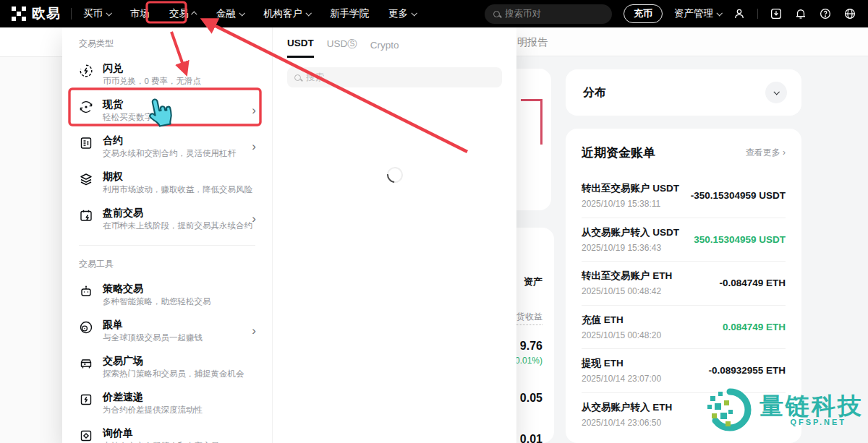 Image resolution: width=868 pixels, height=443 pixels. I want to click on bill-time: 2025/10/19 15:36:43, so click(631, 248).